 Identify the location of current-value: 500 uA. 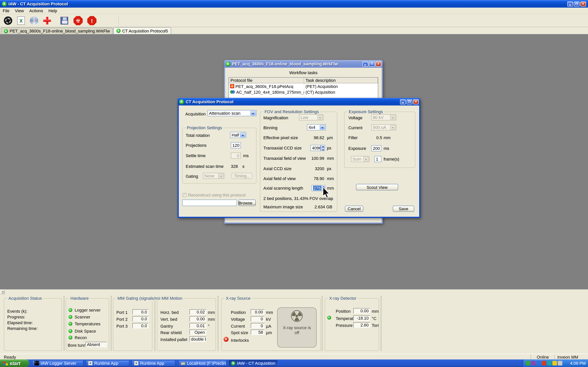
(380, 127).